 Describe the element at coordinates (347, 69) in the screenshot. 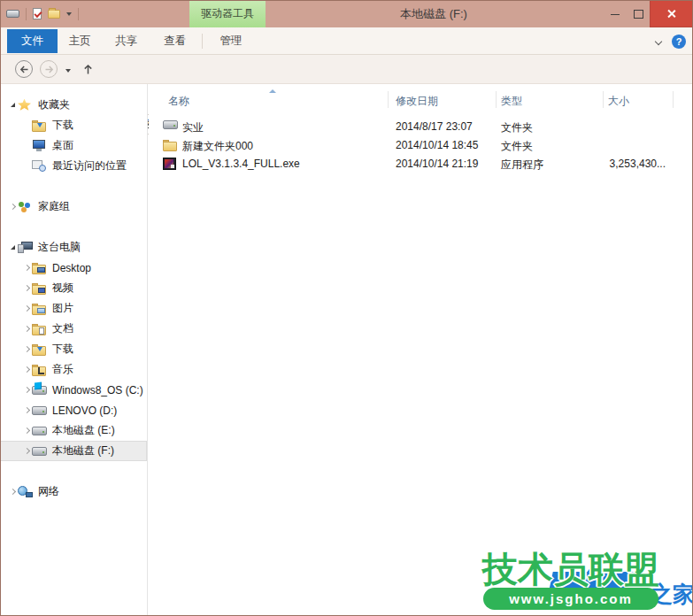

I see `address-bar-row: 这台电脑 本地磁盘 (F:)` at that location.